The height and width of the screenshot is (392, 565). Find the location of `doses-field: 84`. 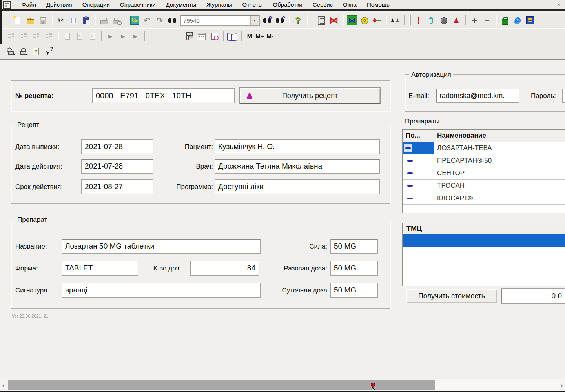

doses-field: 84 is located at coordinates (224, 268).